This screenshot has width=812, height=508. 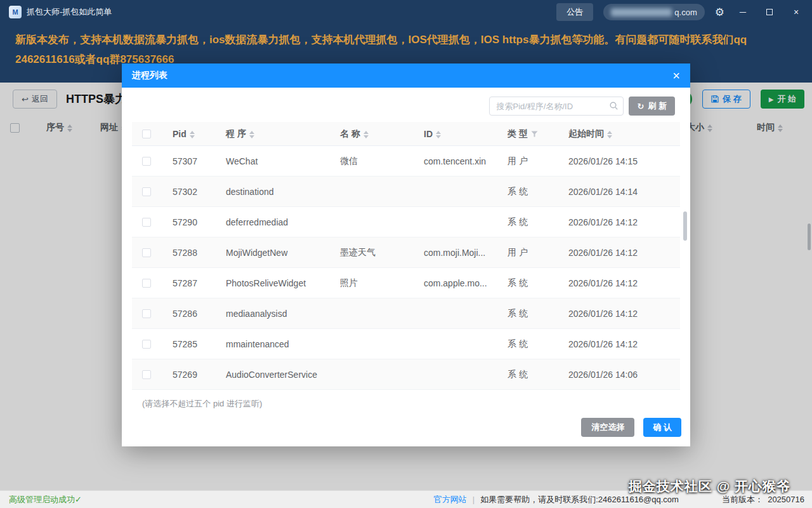 What do you see at coordinates (614, 105) in the screenshot?
I see `search-icon` at bounding box center [614, 105].